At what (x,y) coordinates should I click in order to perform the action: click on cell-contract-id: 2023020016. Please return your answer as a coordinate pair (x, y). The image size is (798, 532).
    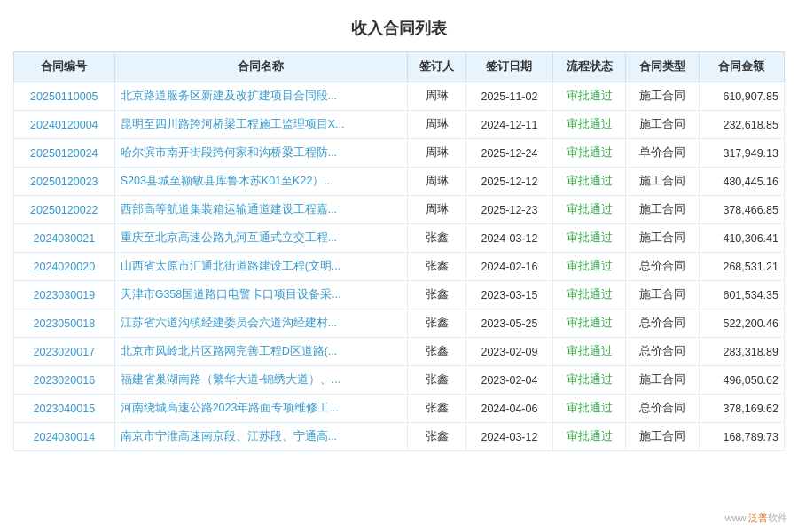
    Looking at the image, I should click on (65, 380).